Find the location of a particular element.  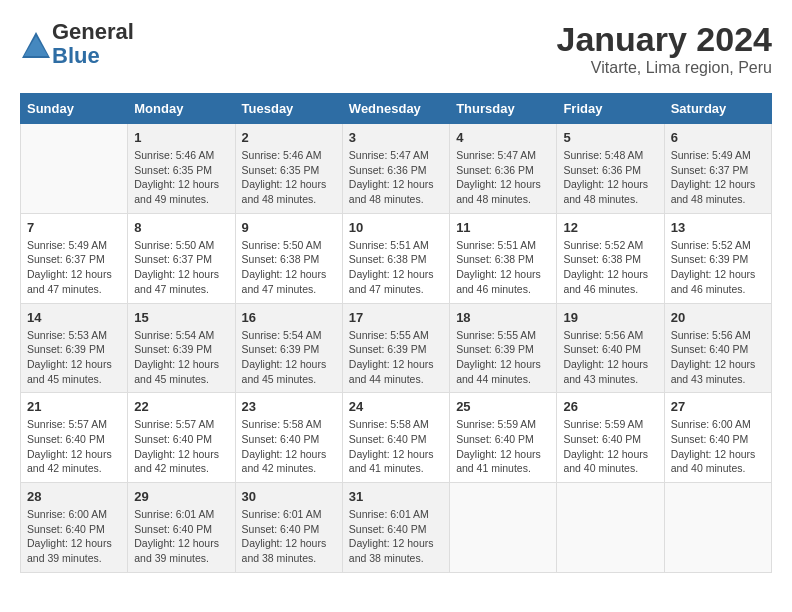

calendar-cell: 21Sunrise: 5:57 AMSunset: 6:40 PMDayligh… is located at coordinates (74, 438).